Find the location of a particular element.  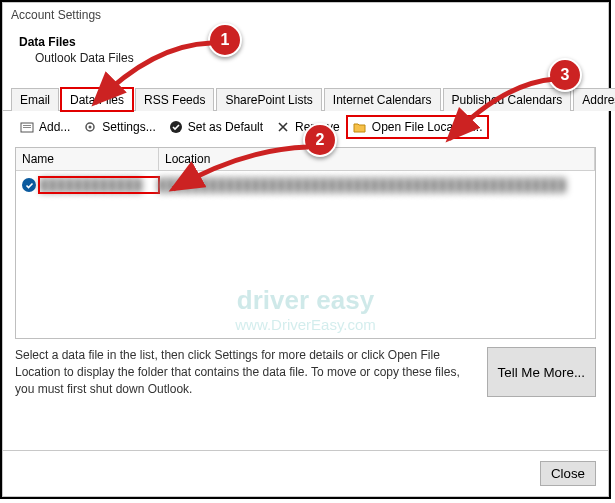

add-icon is located at coordinates (27, 127).